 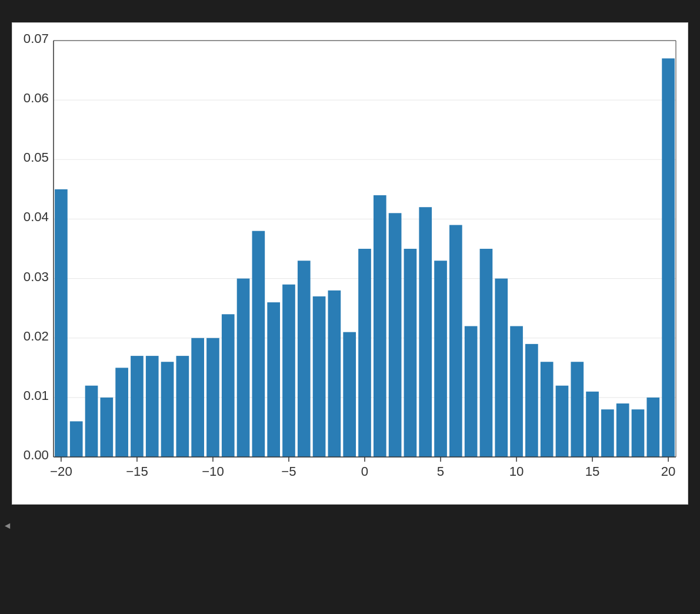 What do you see at coordinates (365, 472) in the screenshot?
I see `svg-text: 0` at bounding box center [365, 472].